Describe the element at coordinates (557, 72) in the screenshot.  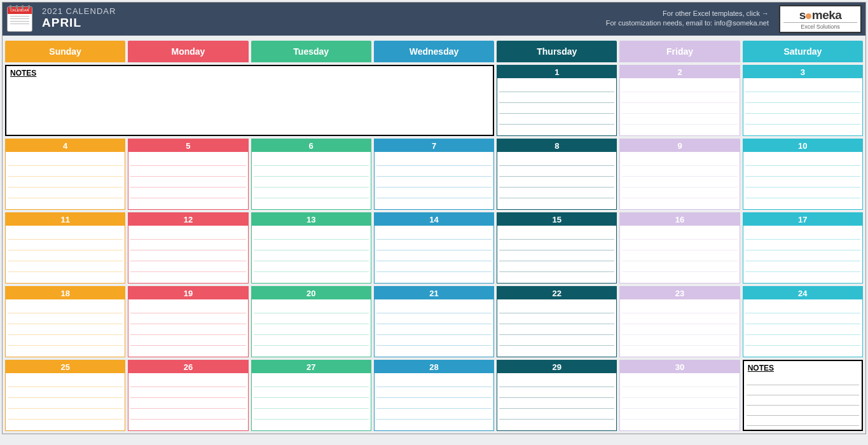
I see `day-number: 1` at that location.